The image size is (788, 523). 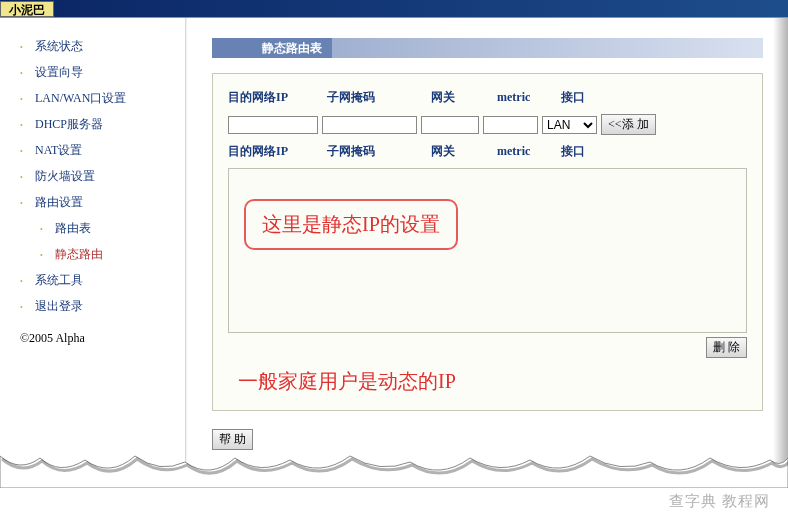 What do you see at coordinates (92, 228) in the screenshot?
I see `nav-route-table: 路由表` at bounding box center [92, 228].